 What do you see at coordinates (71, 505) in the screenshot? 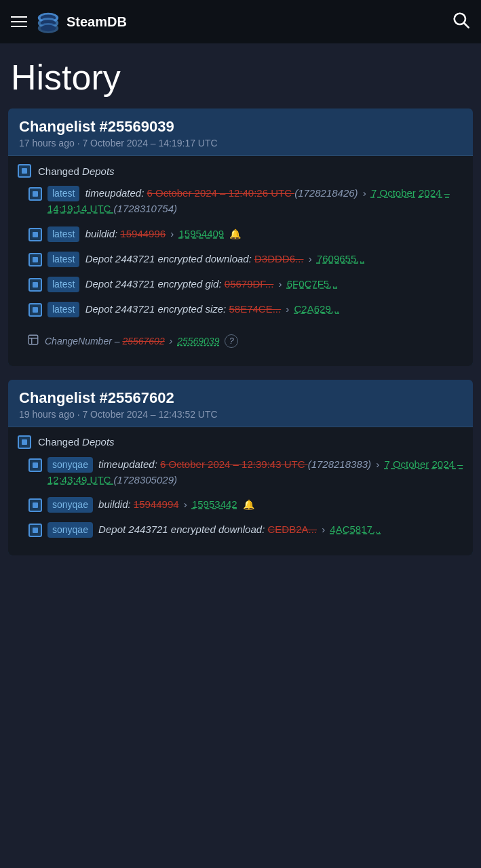
I see `badge2-1: sonyqae` at bounding box center [71, 505].